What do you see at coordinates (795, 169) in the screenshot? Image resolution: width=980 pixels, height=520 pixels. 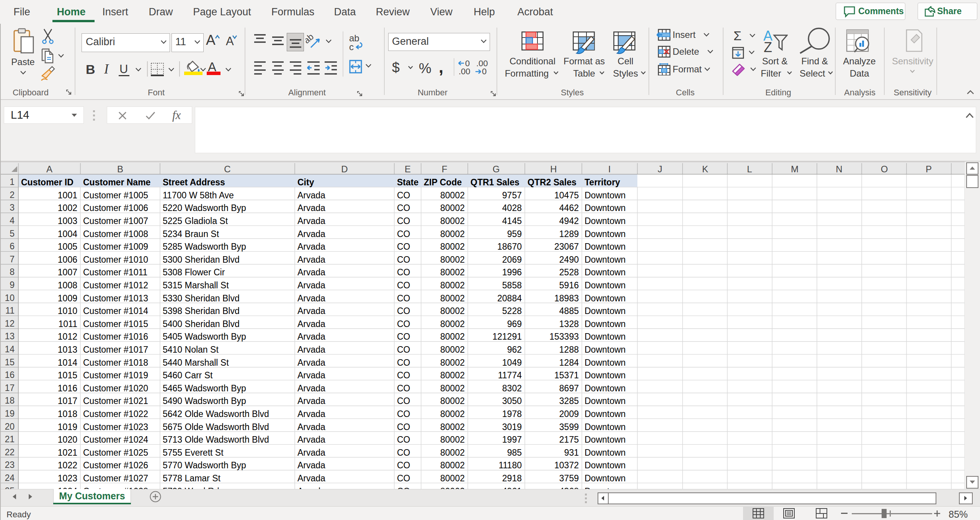 I see `svg-text: M` at bounding box center [795, 169].